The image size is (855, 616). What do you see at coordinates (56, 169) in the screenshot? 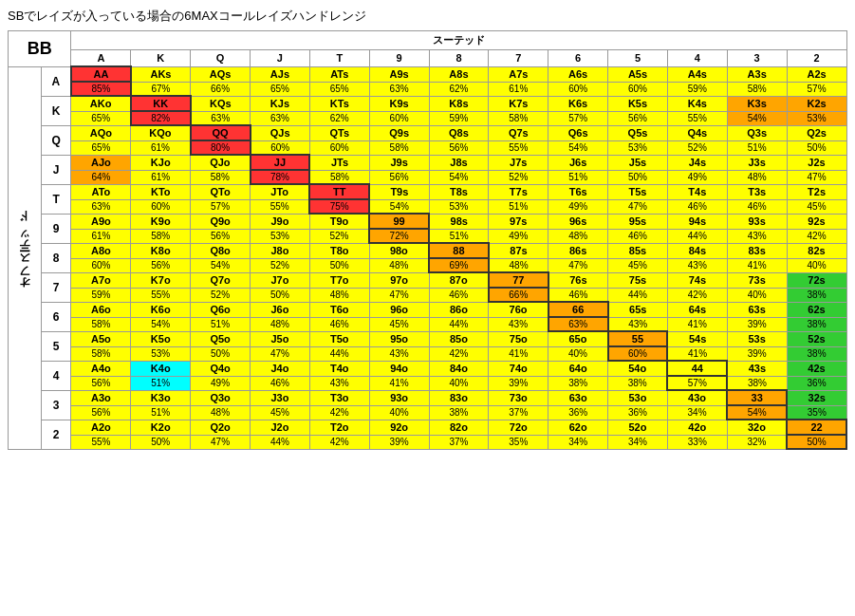
I see `row-label-J: J` at bounding box center [56, 169].